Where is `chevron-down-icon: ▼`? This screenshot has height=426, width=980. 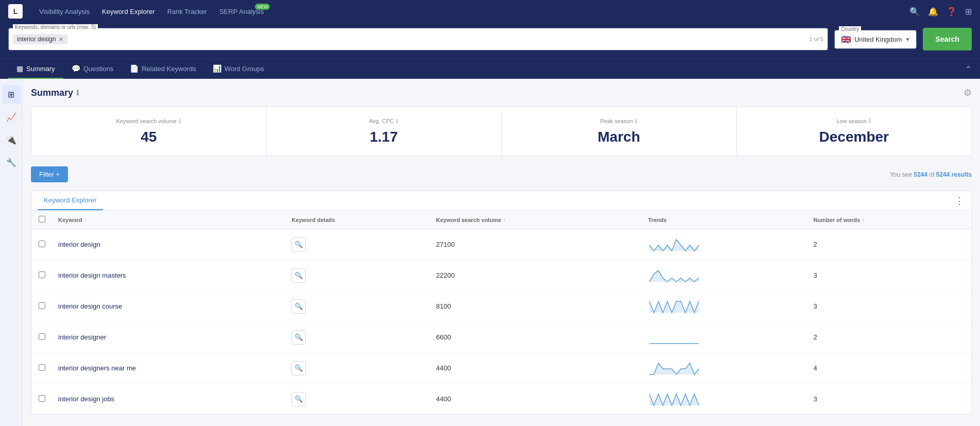 chevron-down-icon: ▼ is located at coordinates (907, 39).